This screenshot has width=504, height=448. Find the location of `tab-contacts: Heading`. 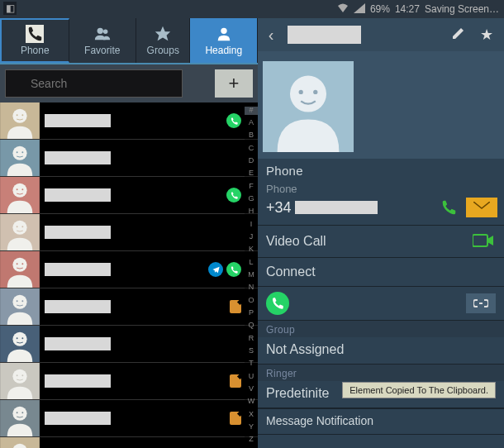

tab-contacts: Heading is located at coordinates (224, 41).